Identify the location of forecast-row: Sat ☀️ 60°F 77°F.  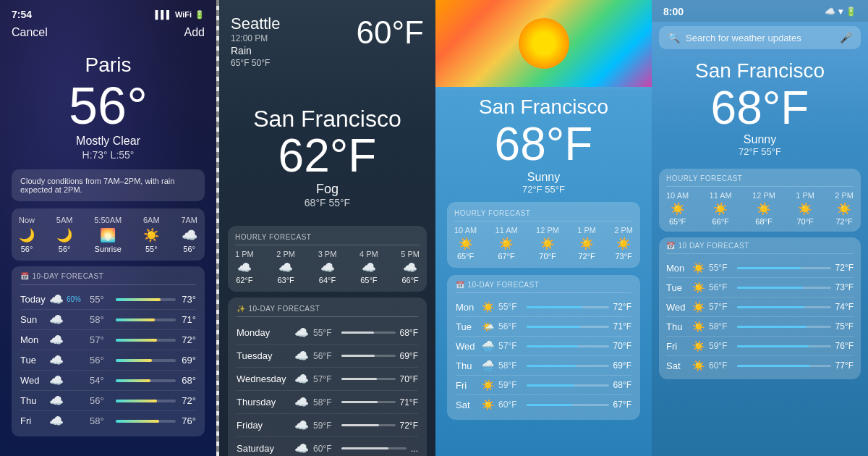
(760, 366).